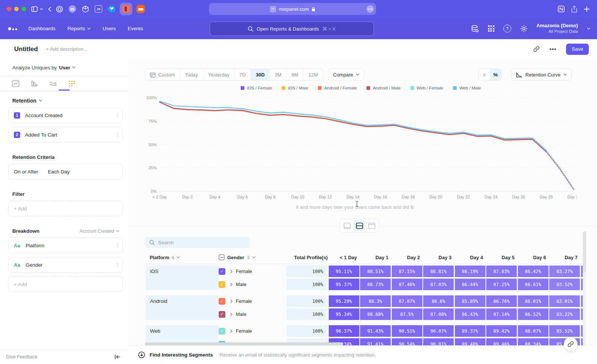  I want to click on favicon-avatar-icon: m, so click(72, 9).